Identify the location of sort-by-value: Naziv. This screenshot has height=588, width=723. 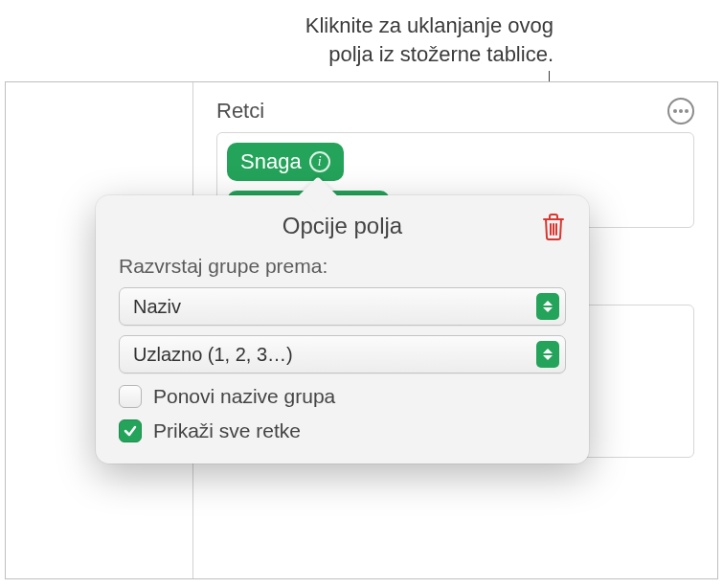
(335, 306).